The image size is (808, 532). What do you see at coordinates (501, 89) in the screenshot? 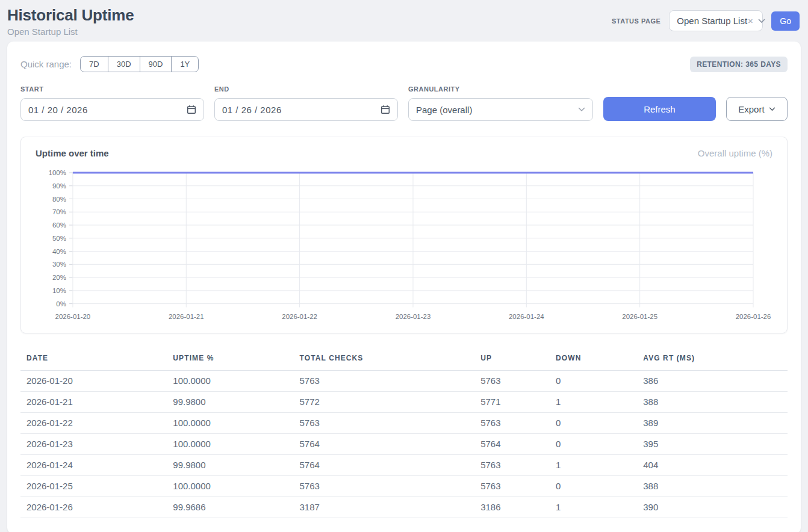
I see `granularity-label: GRANULARITY` at bounding box center [501, 89].